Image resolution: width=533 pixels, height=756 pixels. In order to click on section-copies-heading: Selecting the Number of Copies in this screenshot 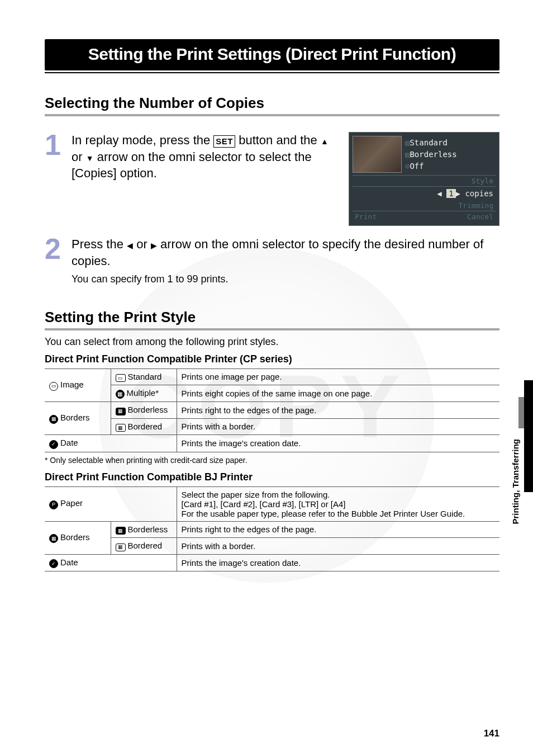, I will do `click(272, 103)`.